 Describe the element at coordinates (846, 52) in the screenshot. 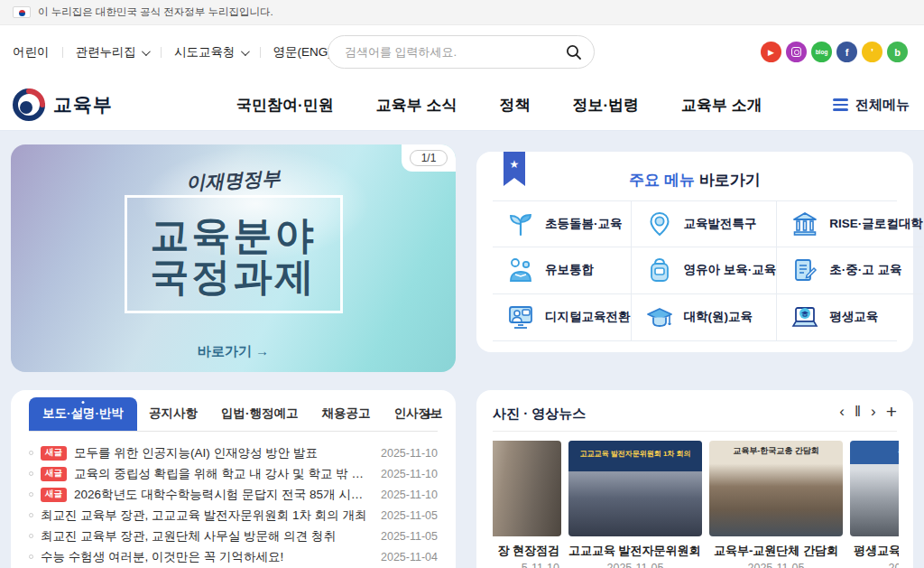

I see `facebook-icon: f` at that location.